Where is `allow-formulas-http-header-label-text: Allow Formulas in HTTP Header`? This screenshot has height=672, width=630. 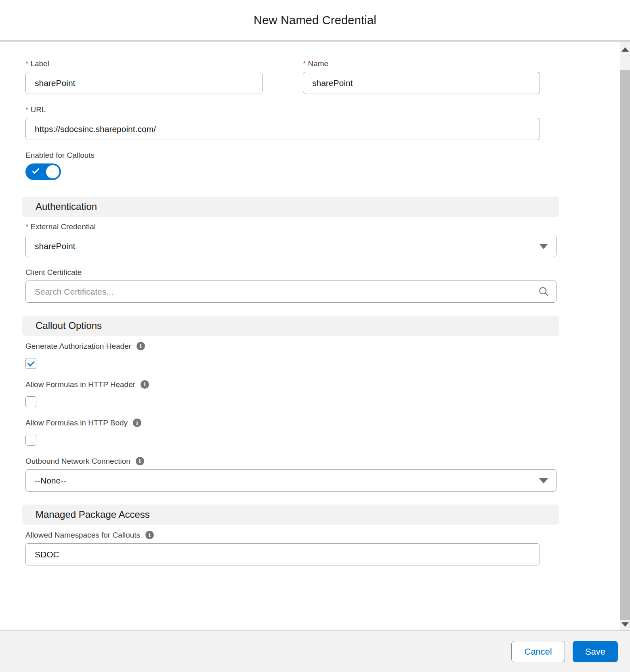
allow-formulas-http-header-label-text: Allow Formulas in HTTP Header is located at coordinates (80, 385).